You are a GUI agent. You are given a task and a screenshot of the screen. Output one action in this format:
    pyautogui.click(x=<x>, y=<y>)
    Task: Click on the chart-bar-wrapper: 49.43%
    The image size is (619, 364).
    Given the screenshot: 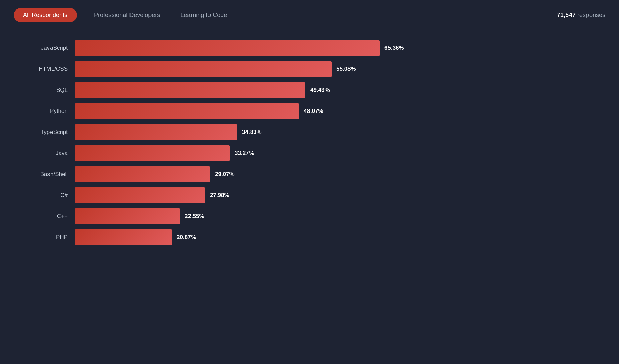 What is the action you would take?
    pyautogui.click(x=340, y=90)
    